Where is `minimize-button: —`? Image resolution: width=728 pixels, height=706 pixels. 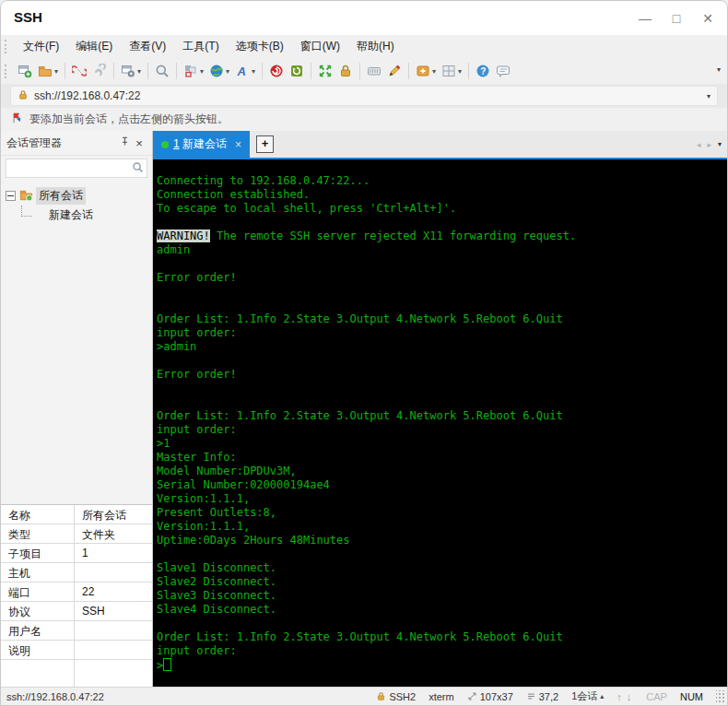 minimize-button: — is located at coordinates (645, 18).